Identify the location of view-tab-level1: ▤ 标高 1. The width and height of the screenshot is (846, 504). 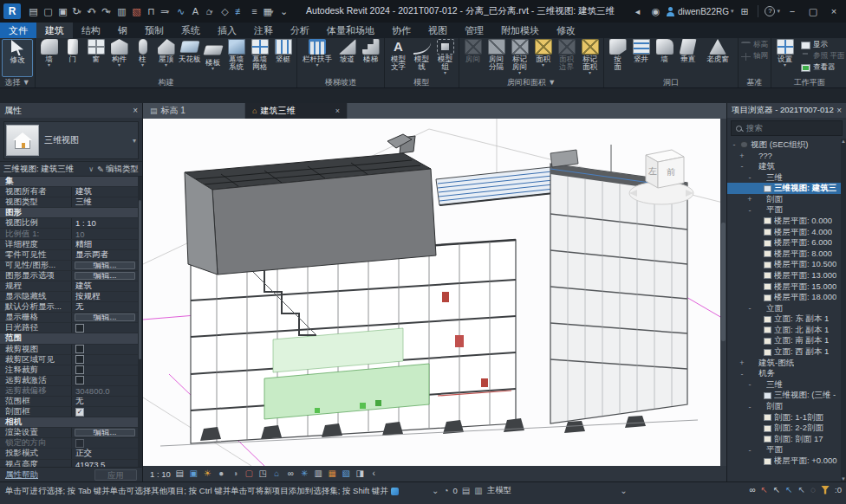
(194, 111).